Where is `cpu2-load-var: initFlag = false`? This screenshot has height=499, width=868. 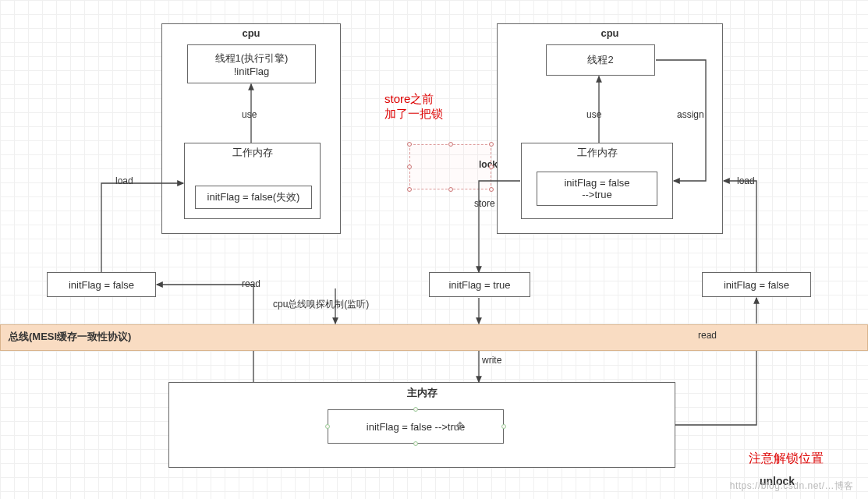
cpu2-load-var: initFlag = false is located at coordinates (756, 285).